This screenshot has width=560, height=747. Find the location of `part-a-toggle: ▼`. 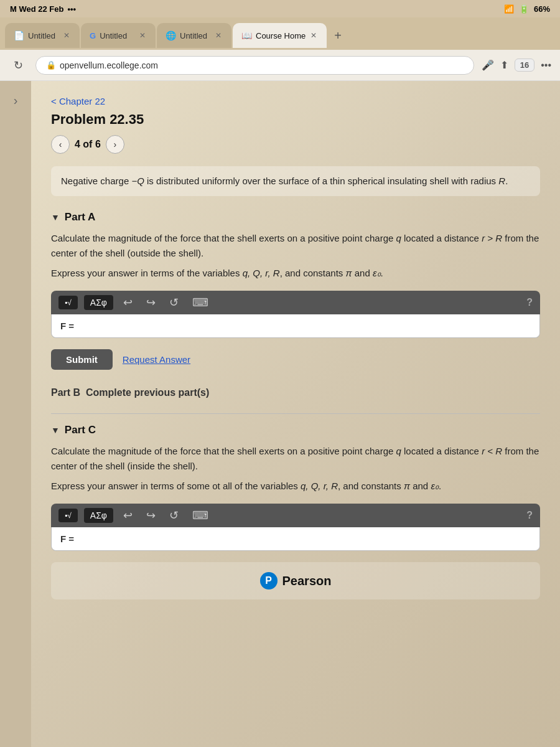

part-a-toggle: ▼ is located at coordinates (55, 217).